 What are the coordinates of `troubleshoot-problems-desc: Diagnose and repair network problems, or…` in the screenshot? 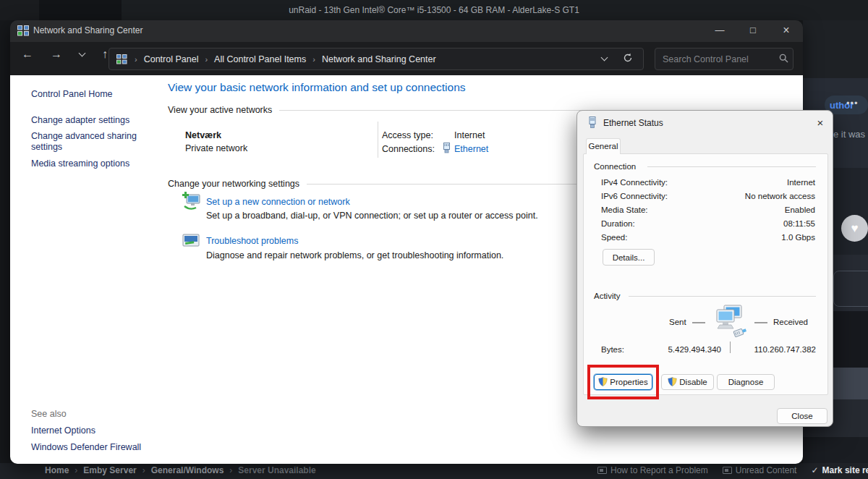 It's located at (354, 255).